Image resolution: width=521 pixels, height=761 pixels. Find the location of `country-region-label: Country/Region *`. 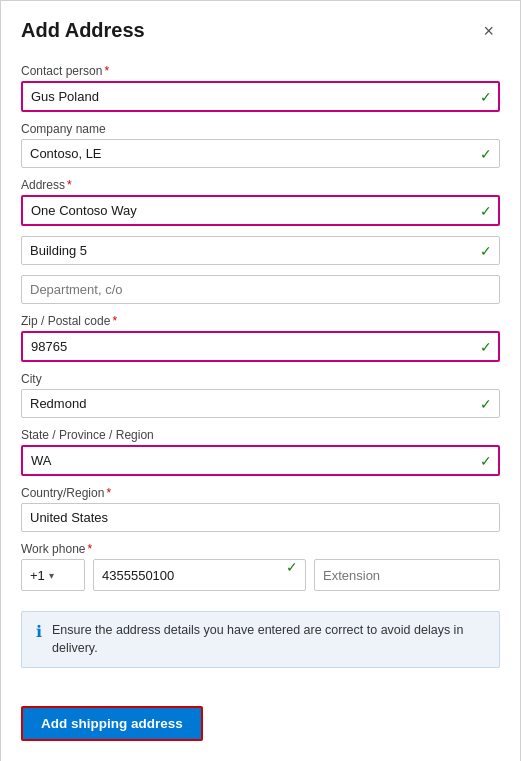

country-region-label: Country/Region * is located at coordinates (260, 493).